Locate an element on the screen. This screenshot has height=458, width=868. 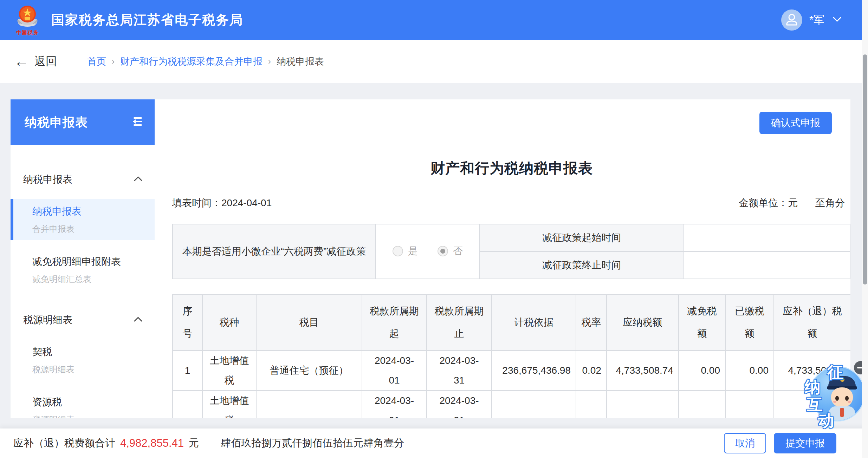
footer-bar: 应补（退）税费额合计 4,982,855.41 元 肆佰玖拾捌万贰仟捌佰伍拾伍元… is located at coordinates (434, 443).